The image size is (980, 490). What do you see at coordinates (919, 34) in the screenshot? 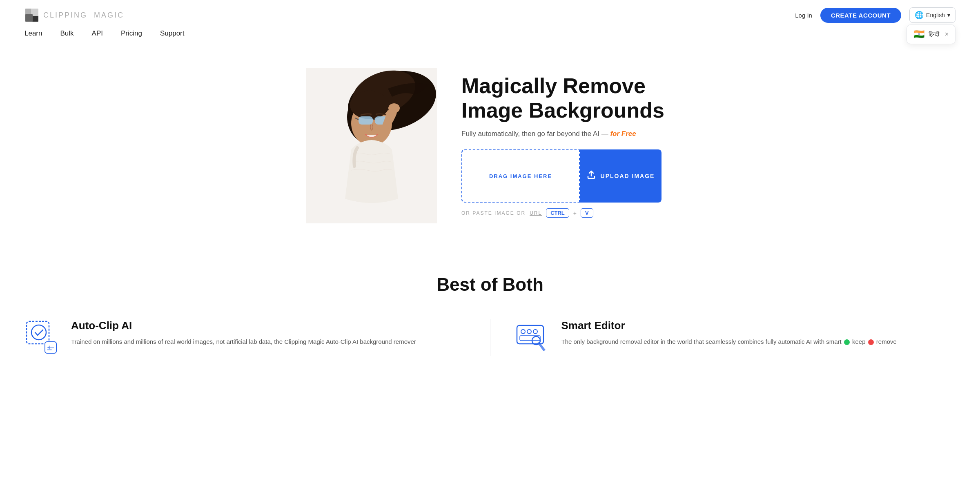
I see `india-flag-icon: 🇮🇳` at bounding box center [919, 34].